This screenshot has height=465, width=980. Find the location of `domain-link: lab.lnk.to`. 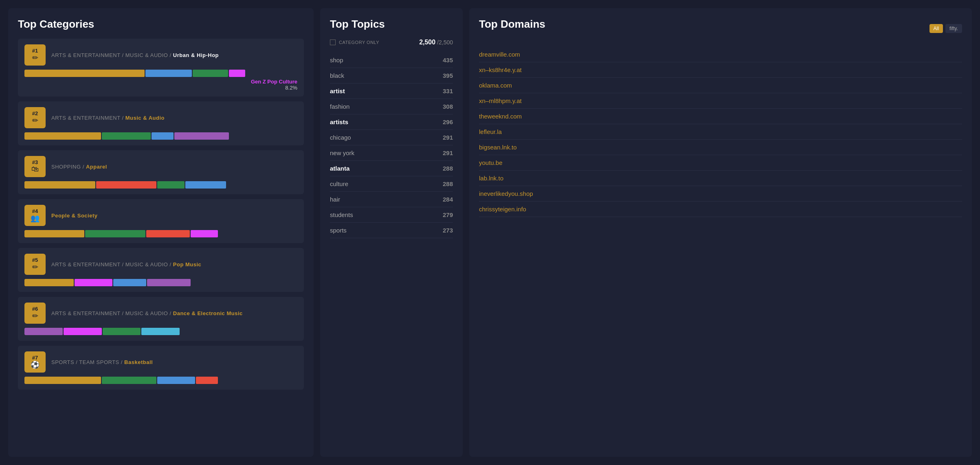

domain-link: lab.lnk.to is located at coordinates (491, 178).